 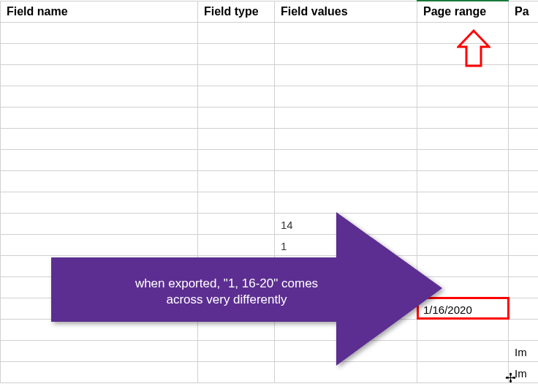 What do you see at coordinates (523, 12) in the screenshot?
I see `header-last-partial: Pa` at bounding box center [523, 12].